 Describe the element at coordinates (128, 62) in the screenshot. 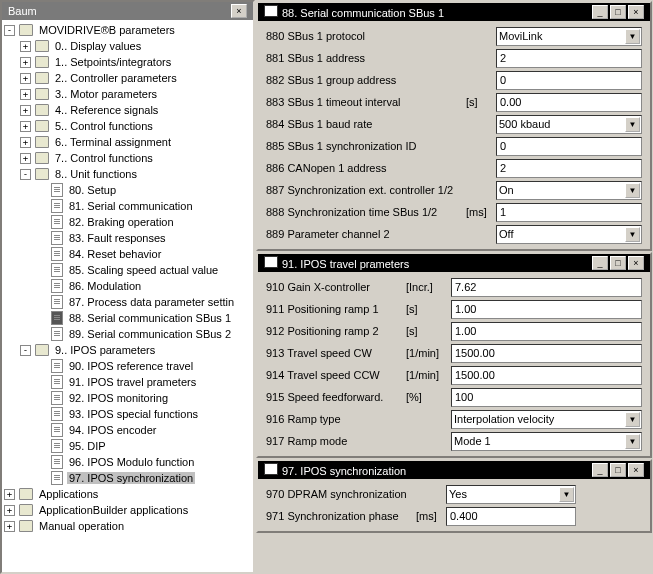

I see `tree-item: +1.. Setpoints/integrators` at that location.